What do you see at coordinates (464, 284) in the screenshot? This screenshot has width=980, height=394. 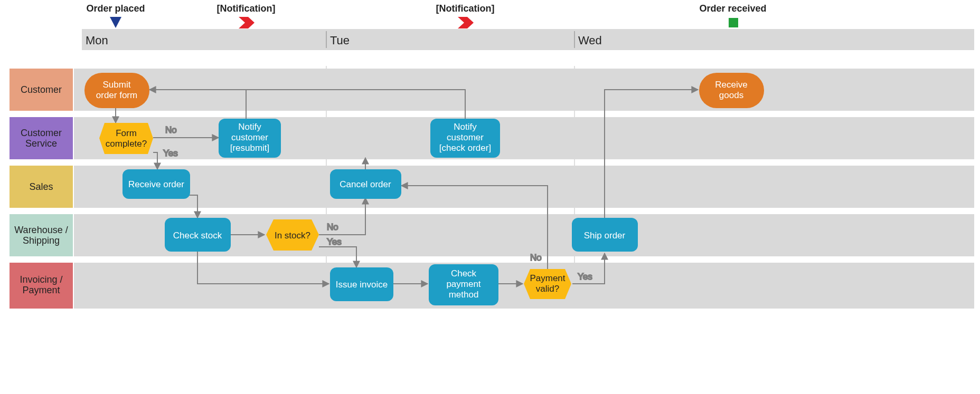 I see `svg-text: Checkpaymentmethod` at bounding box center [464, 284].